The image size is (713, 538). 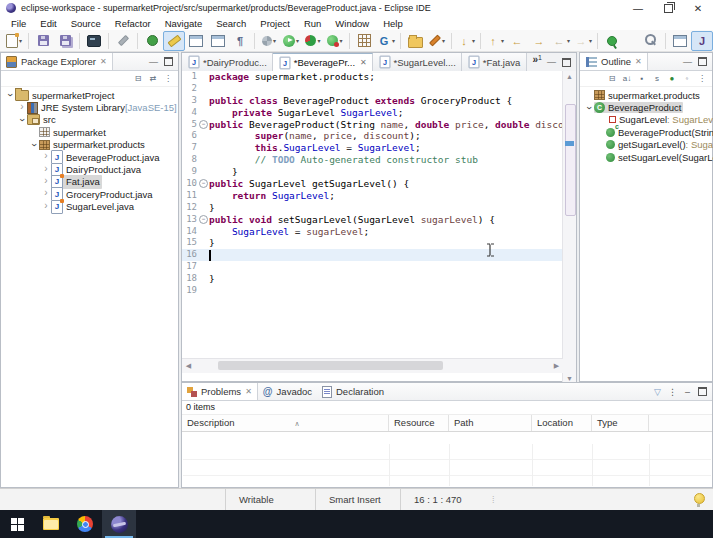 What do you see at coordinates (372, 184) in the screenshot?
I see `code-line-10: 10−public SugarLevel getSugarLevel() {` at bounding box center [372, 184].